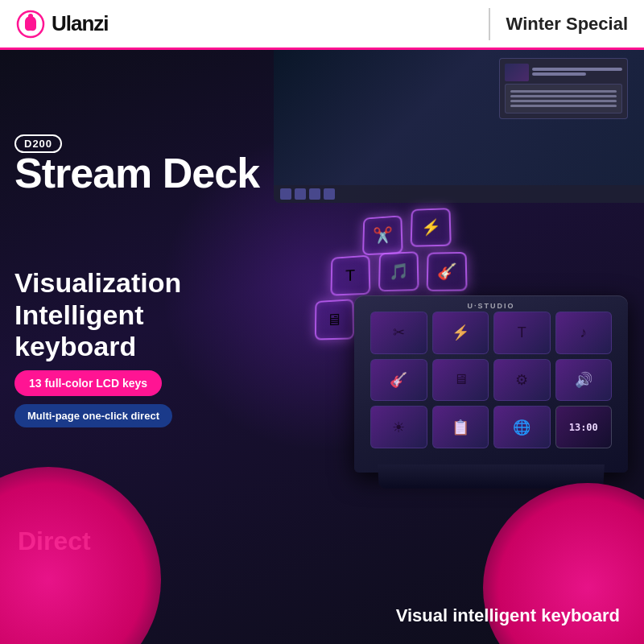 The image size is (644, 644). What do you see at coordinates (577, 72) in the screenshot?
I see `popup-text` at bounding box center [577, 72].